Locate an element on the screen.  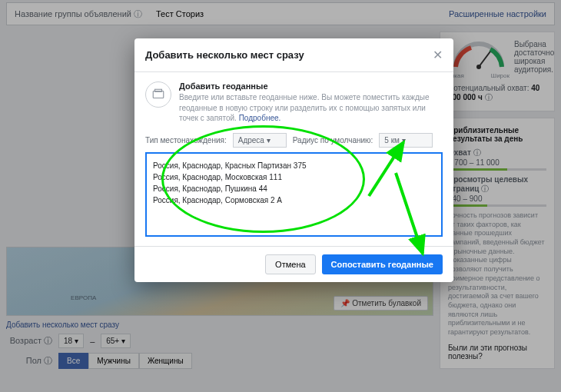
match-geodata-button: Сопоставить геоданные is located at coordinates (383, 264).